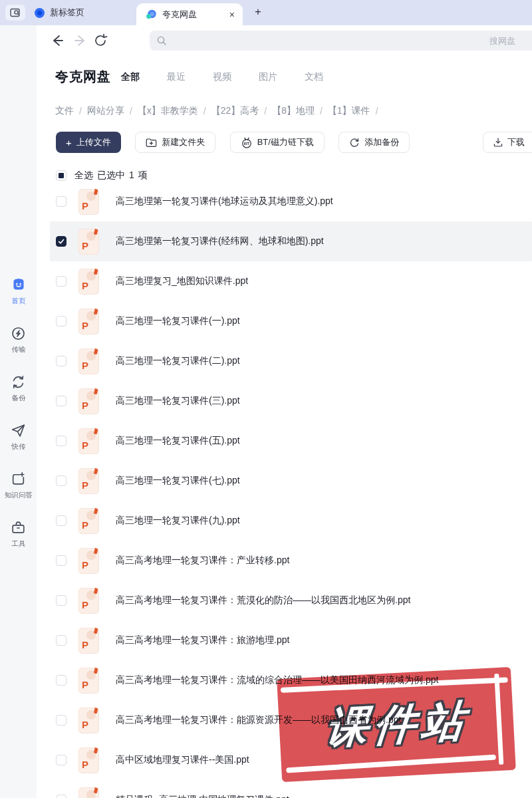  I want to click on knowledge-qa-icon, so click(19, 479).